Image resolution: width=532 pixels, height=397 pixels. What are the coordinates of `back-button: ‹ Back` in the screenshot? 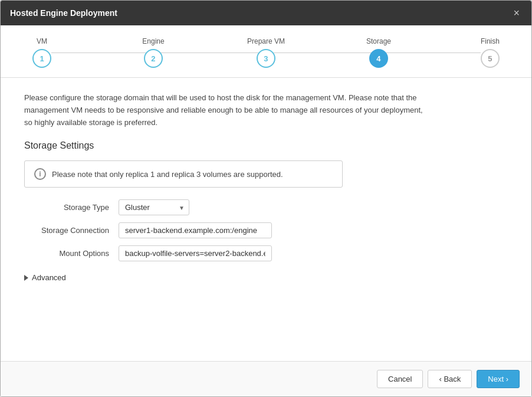 It's located at (449, 379).